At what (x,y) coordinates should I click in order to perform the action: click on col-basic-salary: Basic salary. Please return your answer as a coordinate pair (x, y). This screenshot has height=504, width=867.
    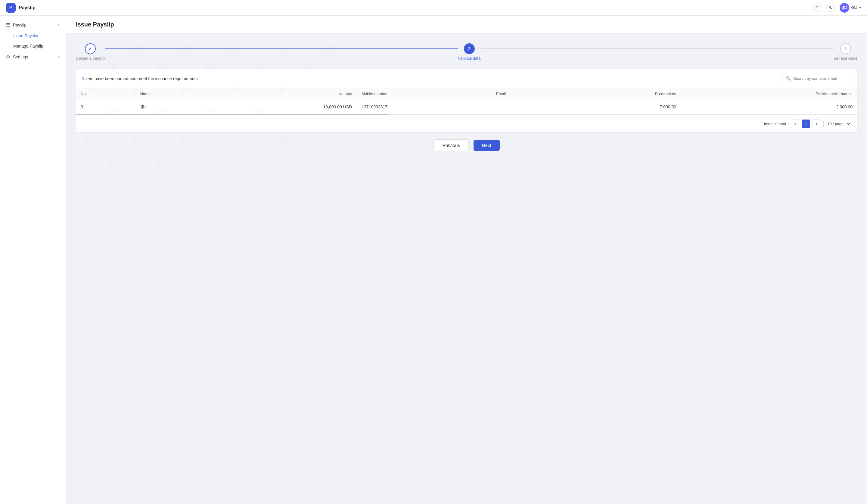
    Looking at the image, I should click on (623, 94).